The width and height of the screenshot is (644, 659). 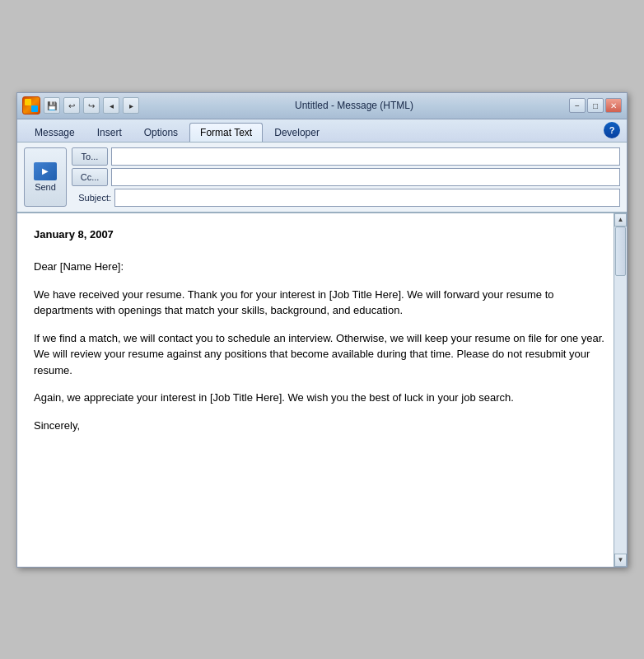 What do you see at coordinates (620, 390) in the screenshot?
I see `scrollbar: ▲ ▼` at bounding box center [620, 390].